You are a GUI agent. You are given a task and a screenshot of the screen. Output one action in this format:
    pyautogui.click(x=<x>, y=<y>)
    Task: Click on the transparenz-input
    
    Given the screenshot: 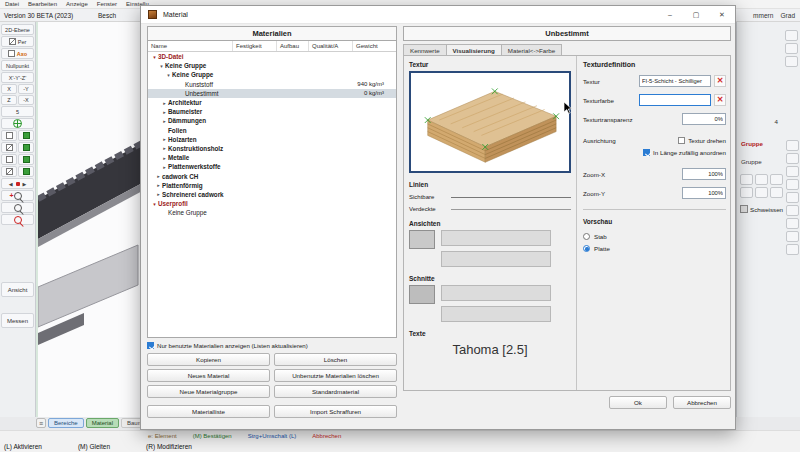 What is the action you would take?
    pyautogui.click(x=704, y=119)
    